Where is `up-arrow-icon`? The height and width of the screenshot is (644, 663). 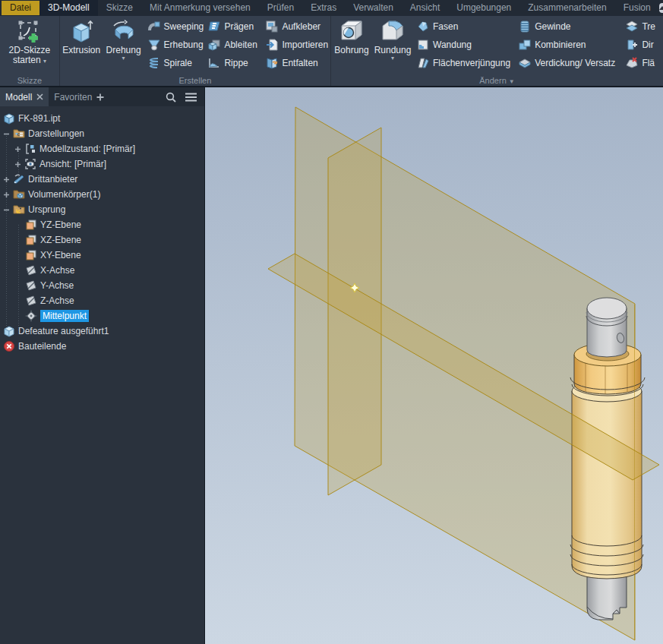
up-arrow-icon is located at coordinates (661, 8).